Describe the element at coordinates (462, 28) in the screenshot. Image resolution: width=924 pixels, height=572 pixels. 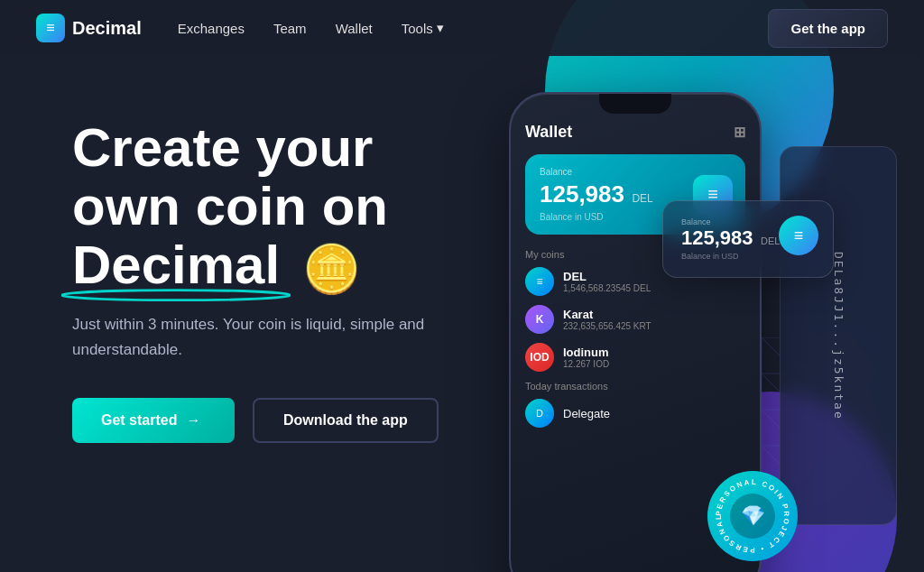
I see `navbar: ≡ Decimal Exchanges Team Wallet Tools ▾ …` at that location.